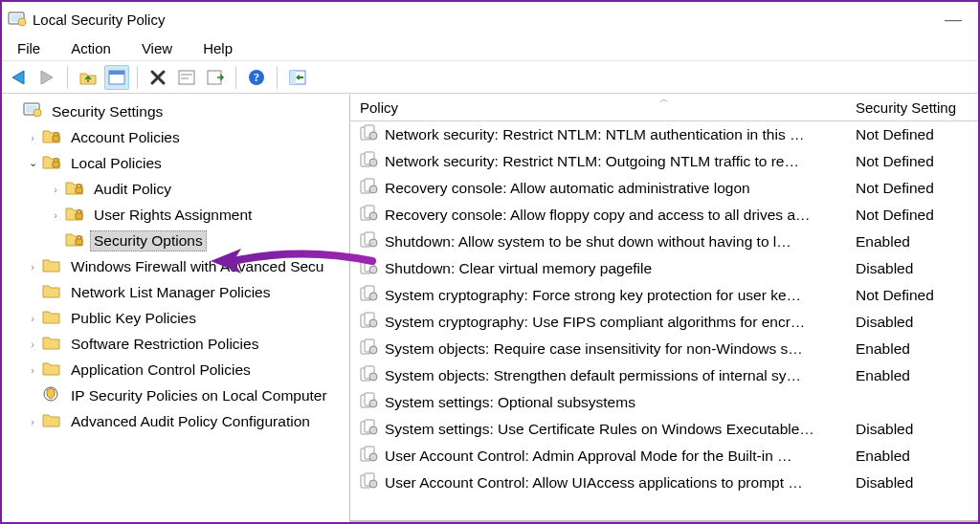  I want to click on tree-node-label: Application Control Policies, so click(161, 370).